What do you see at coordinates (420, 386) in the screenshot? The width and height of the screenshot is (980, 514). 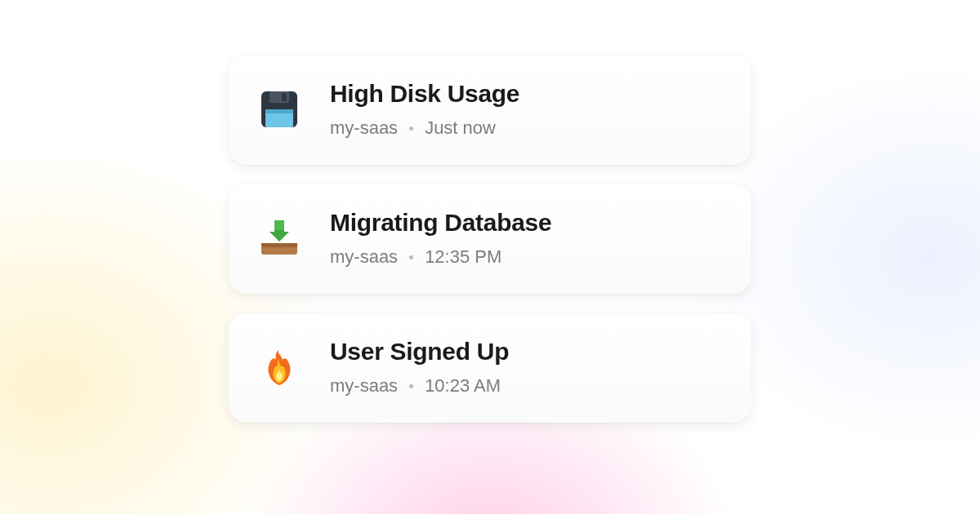 I see `notification-meta: my-saas 10:23 AM` at bounding box center [420, 386].